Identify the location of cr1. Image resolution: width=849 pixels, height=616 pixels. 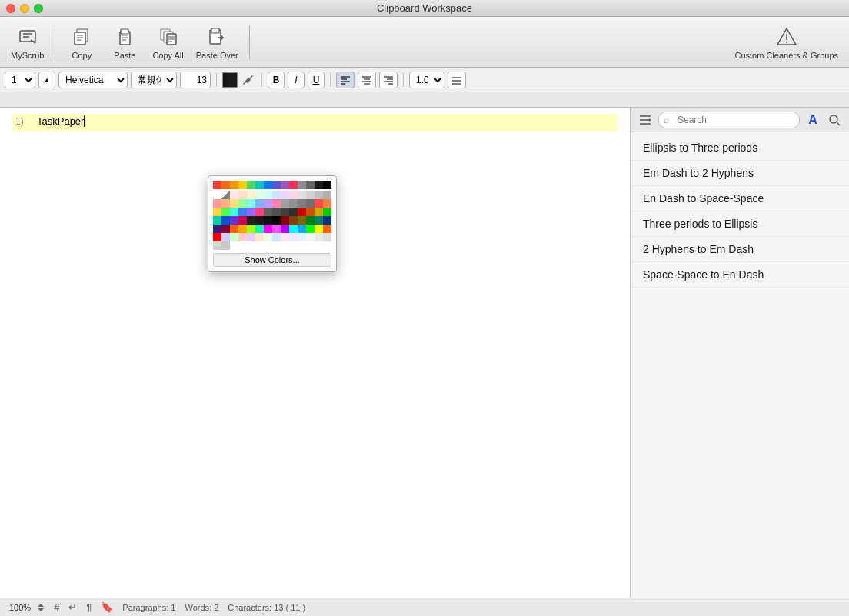
(217, 203).